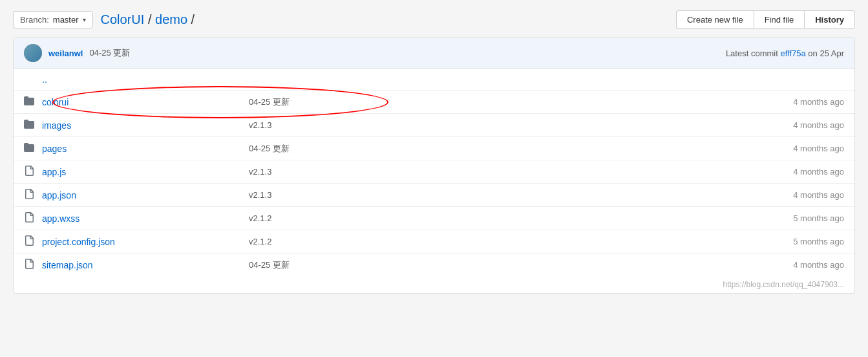  I want to click on create-new-file-button: Create new file, so click(715, 19).